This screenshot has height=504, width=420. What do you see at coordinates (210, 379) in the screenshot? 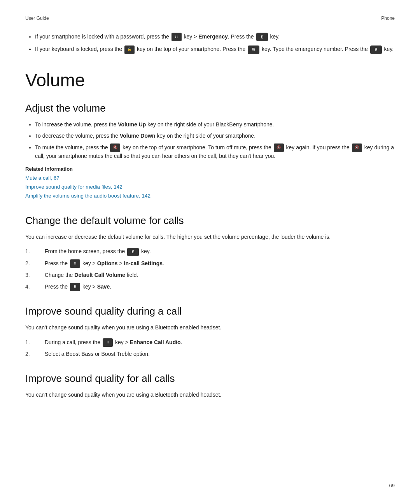
I see `subsection-title-improve-all: Improve sound quality for all calls` at bounding box center [210, 379].